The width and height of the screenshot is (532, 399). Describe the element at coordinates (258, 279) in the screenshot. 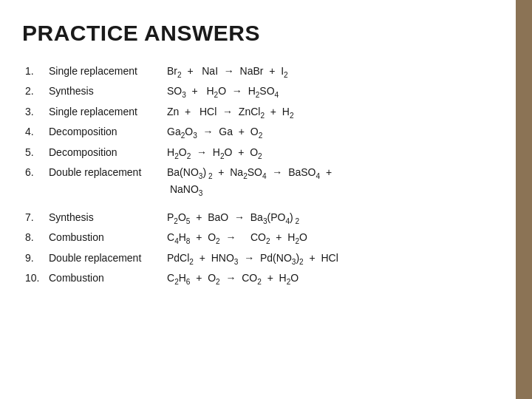

I see `table-row: 10. Combustion C2H6 + O2 → CO2 + H2O` at that location.